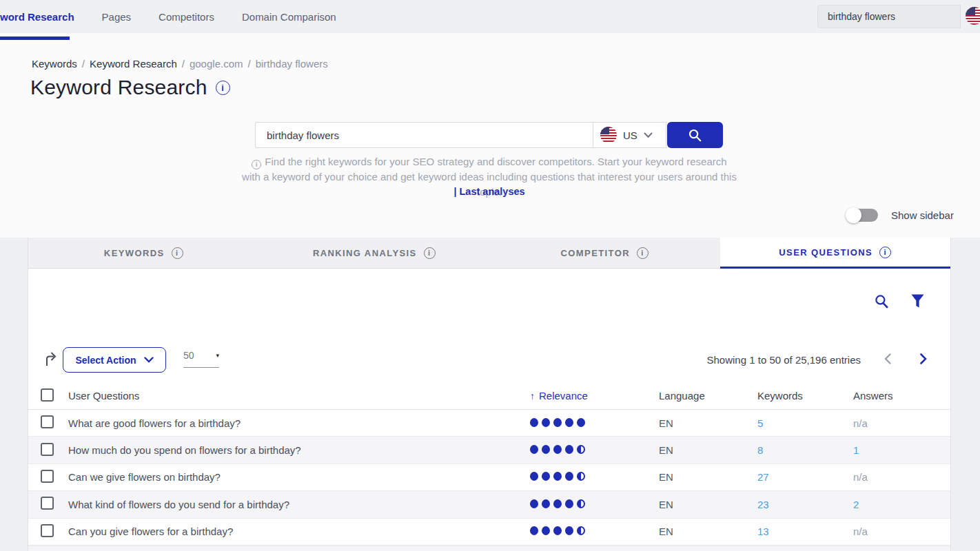  Describe the element at coordinates (760, 423) in the screenshot. I see `keywords-link: 5` at that location.